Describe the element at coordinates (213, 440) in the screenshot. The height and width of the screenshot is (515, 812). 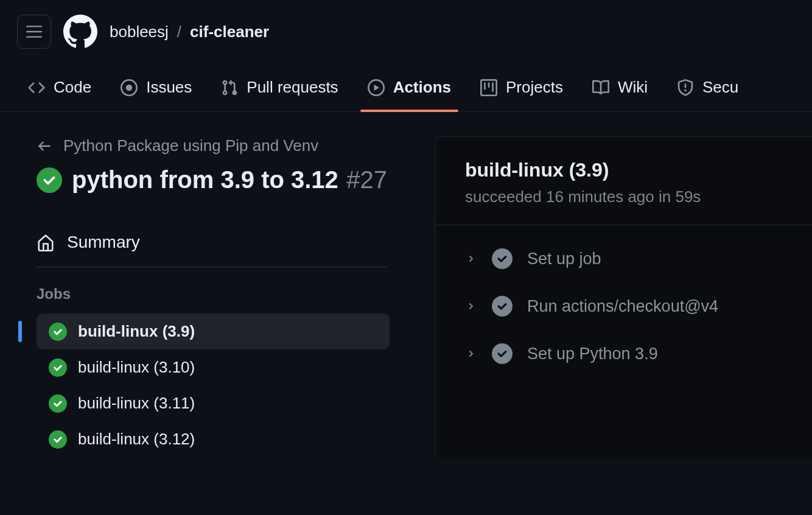
I see `job-item: build-linux (3.12)` at that location.